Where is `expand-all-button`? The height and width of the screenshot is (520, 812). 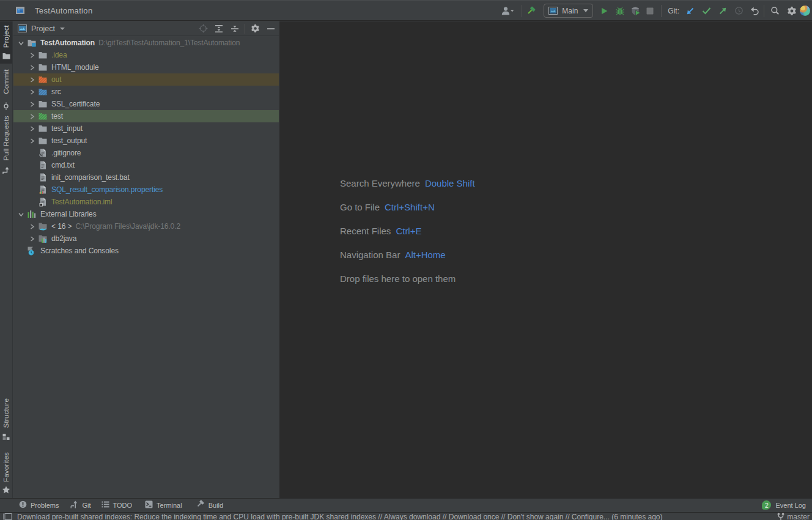 expand-all-button is located at coordinates (219, 29).